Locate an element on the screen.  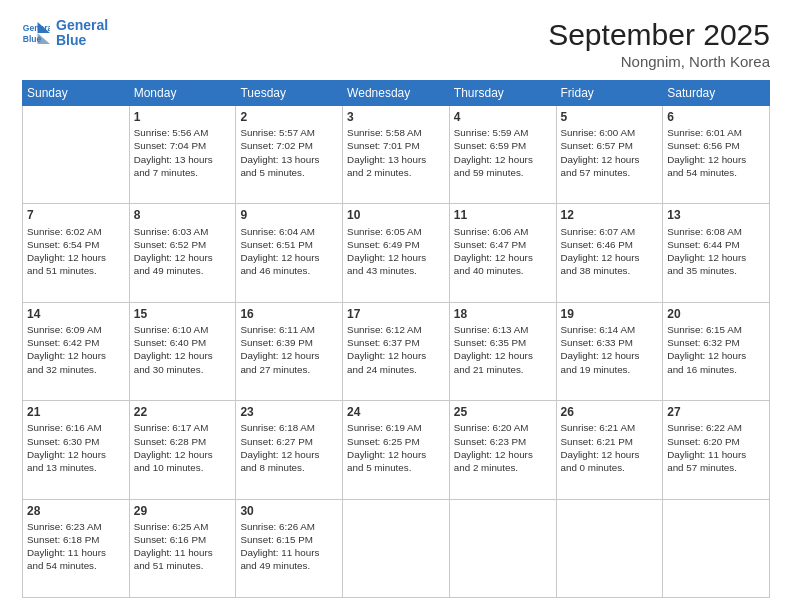
day-number: 5 is located at coordinates (610, 117).